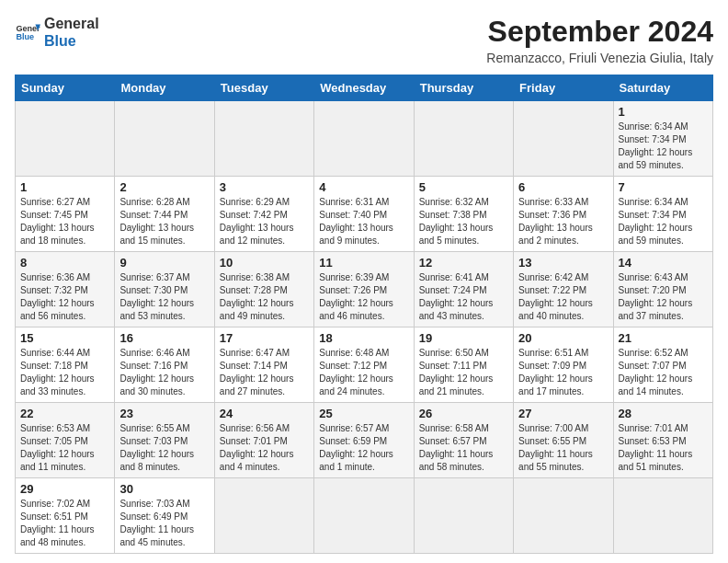 Image resolution: width=728 pixels, height=563 pixels. What do you see at coordinates (257, 372) in the screenshot?
I see `day-detail: Sunrise: 6:47 AMSunset: 7:14 PMDaylight:…` at bounding box center [257, 372].